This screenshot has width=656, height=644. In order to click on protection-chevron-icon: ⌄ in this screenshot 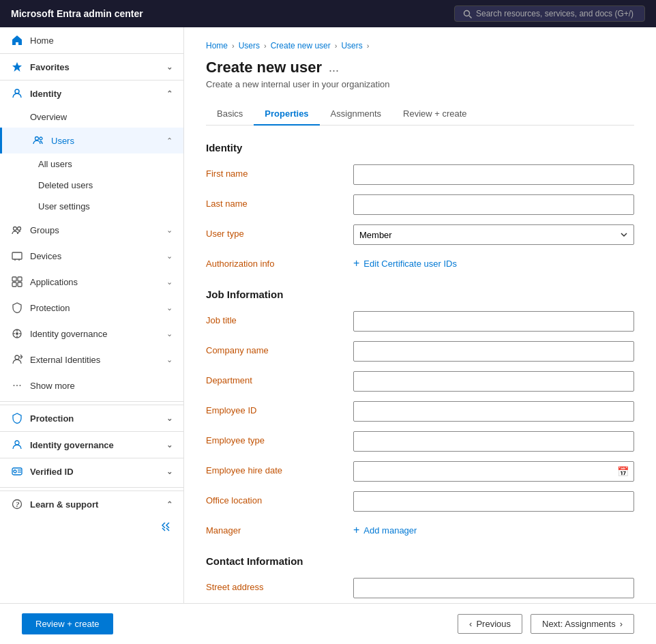, I will do `click(169, 308)`.